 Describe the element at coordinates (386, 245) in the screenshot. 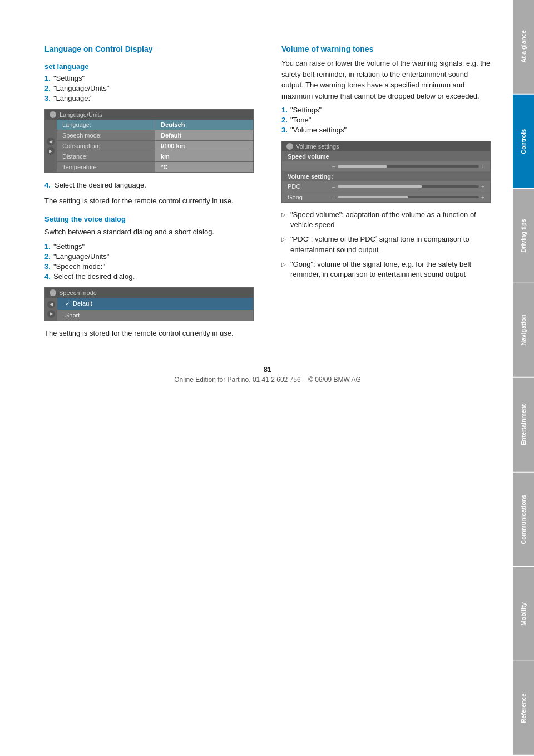

I see `volume-bullets: "Speed volume": adaptation of the volume…` at that location.